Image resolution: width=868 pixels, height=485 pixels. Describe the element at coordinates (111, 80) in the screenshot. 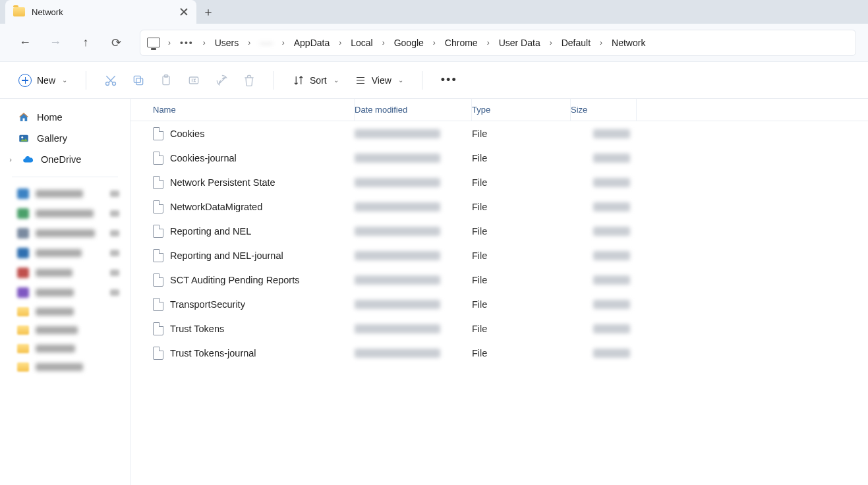

I see `cut-button` at that location.